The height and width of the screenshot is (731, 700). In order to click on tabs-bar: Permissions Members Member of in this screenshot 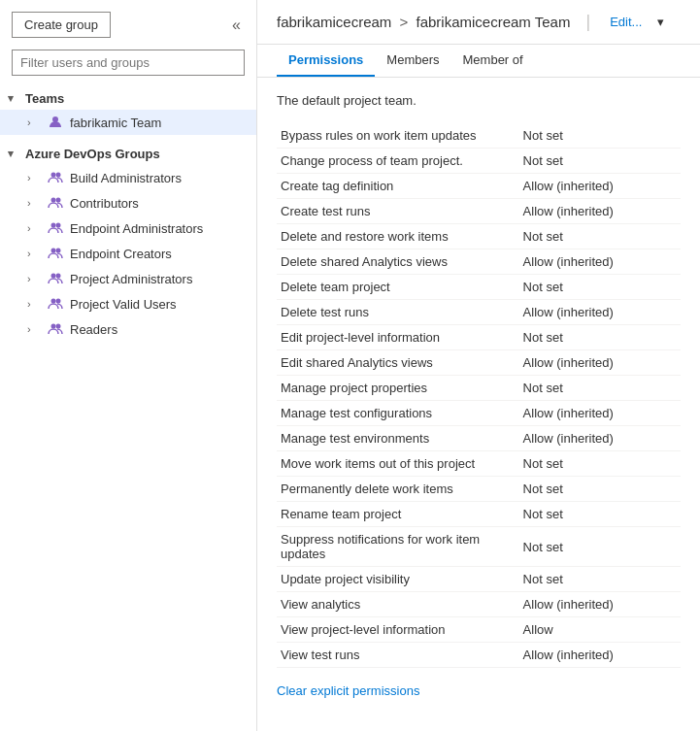, I will do `click(479, 61)`.